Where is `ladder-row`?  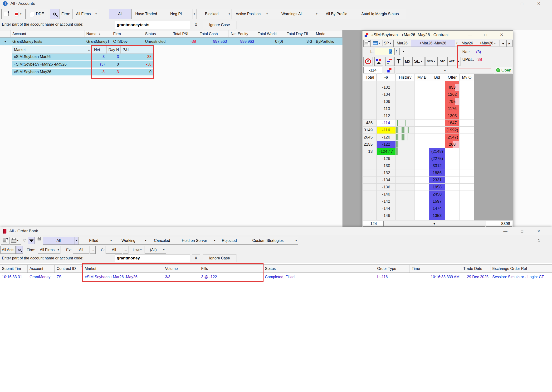
ladder-row is located at coordinates (419, 83).